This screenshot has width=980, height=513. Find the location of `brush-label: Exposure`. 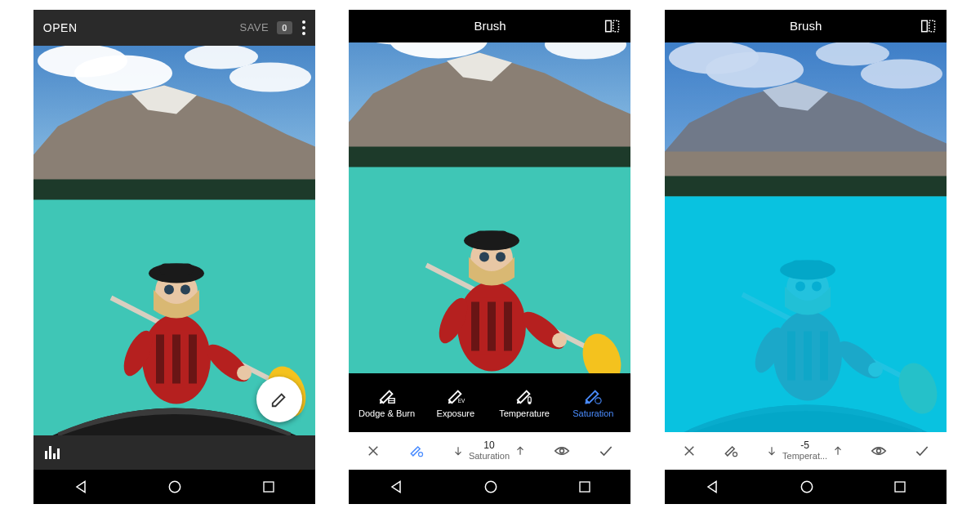

brush-label: Exposure is located at coordinates (456, 413).